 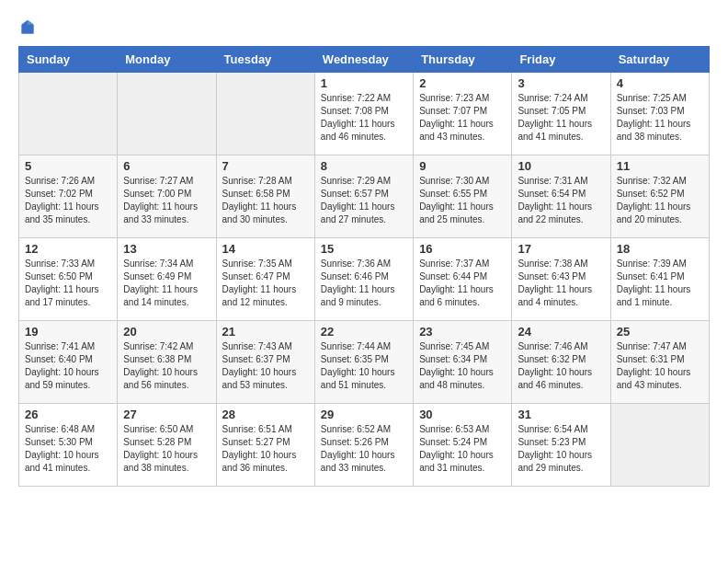 What do you see at coordinates (364, 280) in the screenshot?
I see `calendar-week-row: 12Sunrise: 7:33 AM Sunset: 6:50 PM Dayli…` at bounding box center [364, 280].